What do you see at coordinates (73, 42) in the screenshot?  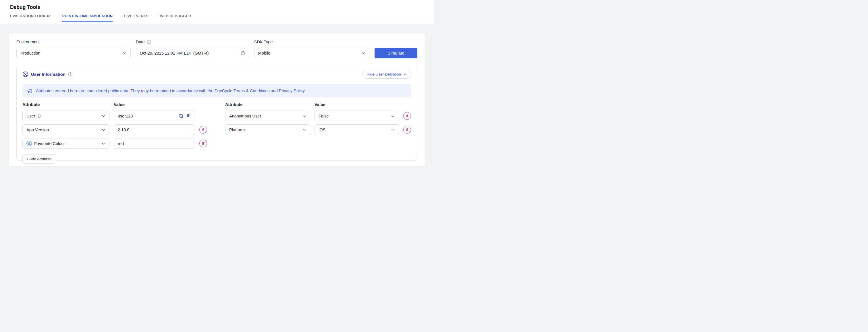 I see `environment-label: Environment` at bounding box center [73, 42].